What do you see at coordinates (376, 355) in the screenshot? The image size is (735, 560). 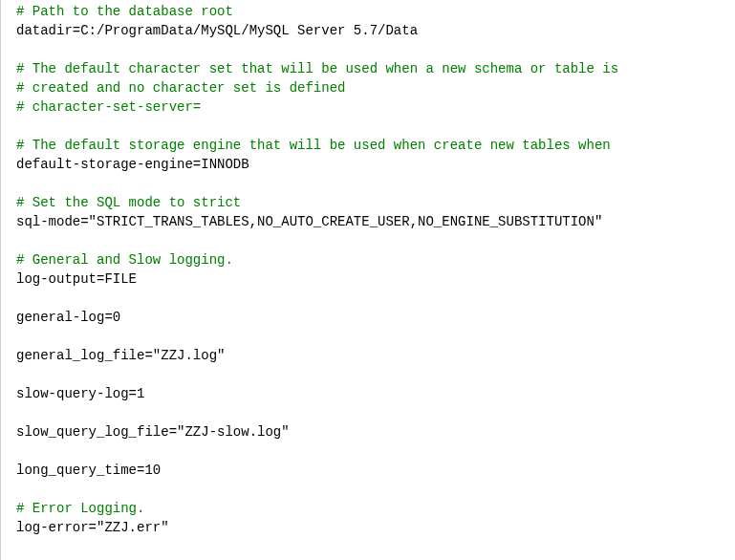 I see `config-line: general_log_file="ZZJ.log"` at bounding box center [376, 355].